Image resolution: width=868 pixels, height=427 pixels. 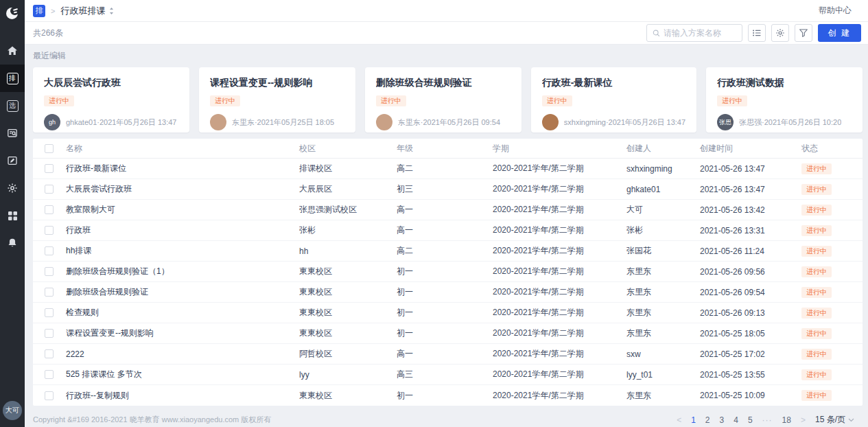 What do you see at coordinates (111, 83) in the screenshot?
I see `card-title: 大辰辰尝试行政班` at bounding box center [111, 83].